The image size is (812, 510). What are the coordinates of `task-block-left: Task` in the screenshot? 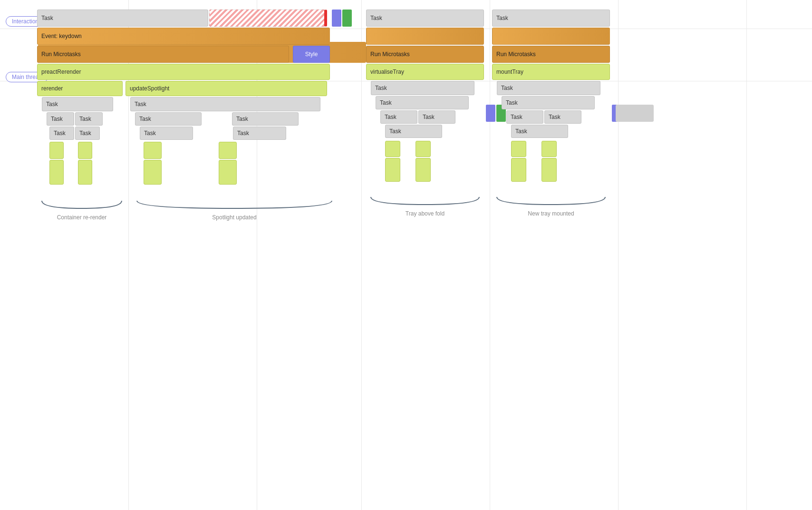 It's located at (123, 18).